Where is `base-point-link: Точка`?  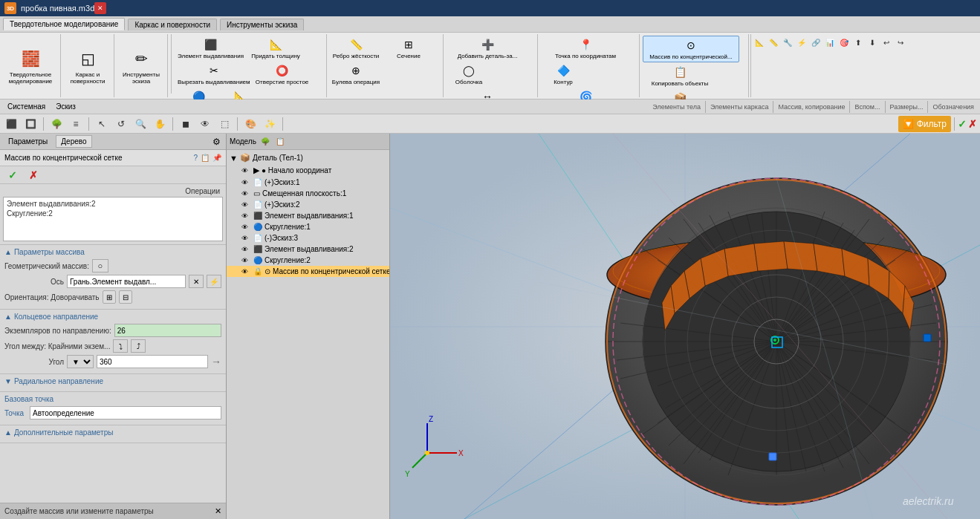
base-point-link: Точка is located at coordinates (14, 413).